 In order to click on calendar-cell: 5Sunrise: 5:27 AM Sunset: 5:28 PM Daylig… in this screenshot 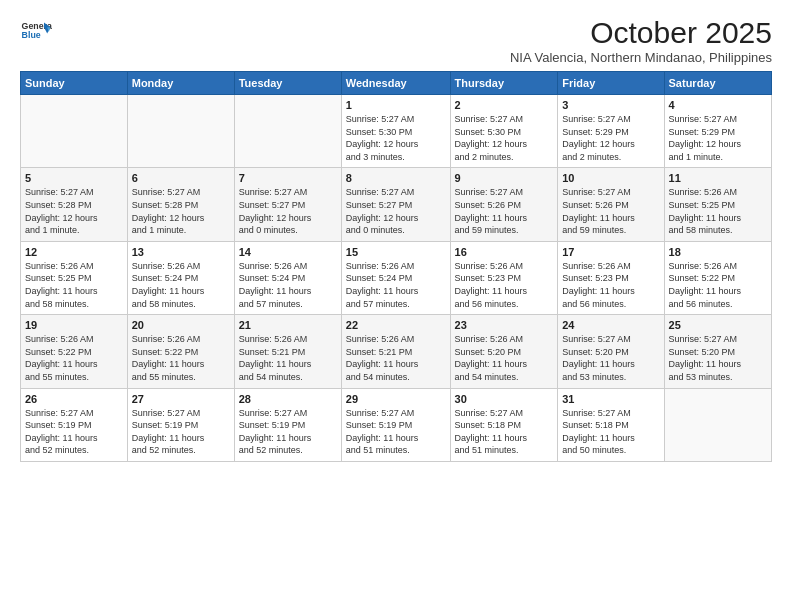, I will do `click(74, 204)`.